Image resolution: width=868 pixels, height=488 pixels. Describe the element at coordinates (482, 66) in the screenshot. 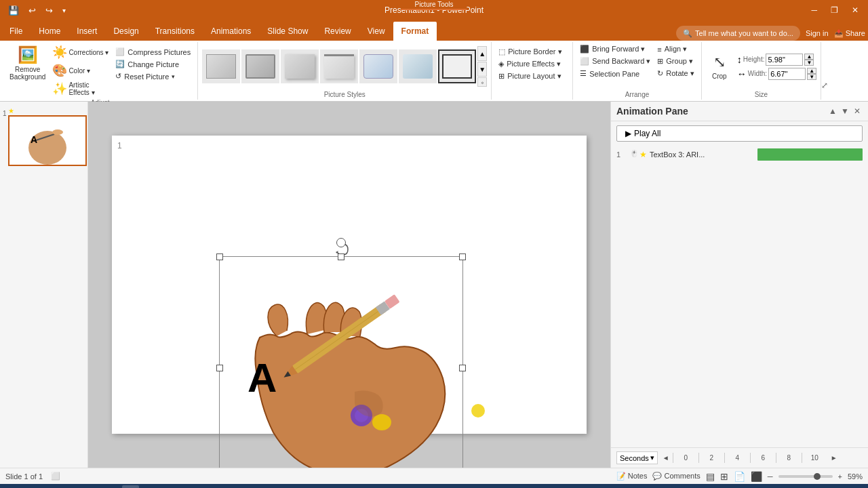

I see `gallery-scroll-buttons: ▲ ▼ ⬦` at that location.